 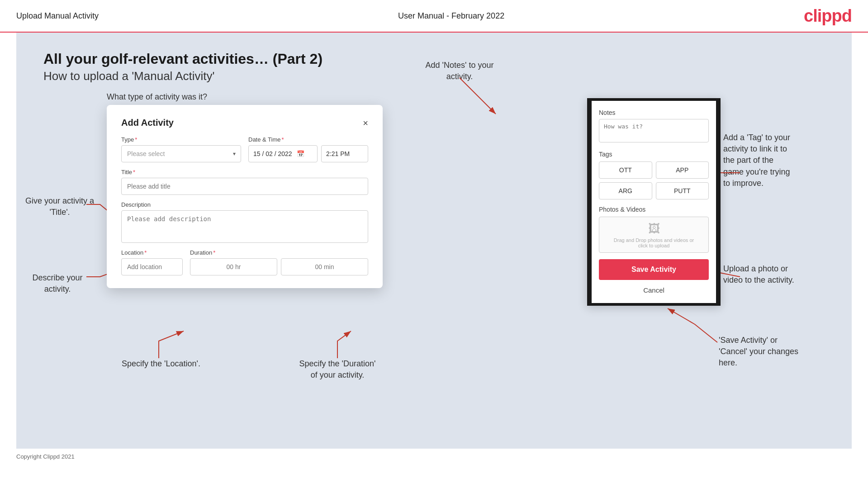 I want to click on tag-arg: ARG, so click(x=626, y=191).